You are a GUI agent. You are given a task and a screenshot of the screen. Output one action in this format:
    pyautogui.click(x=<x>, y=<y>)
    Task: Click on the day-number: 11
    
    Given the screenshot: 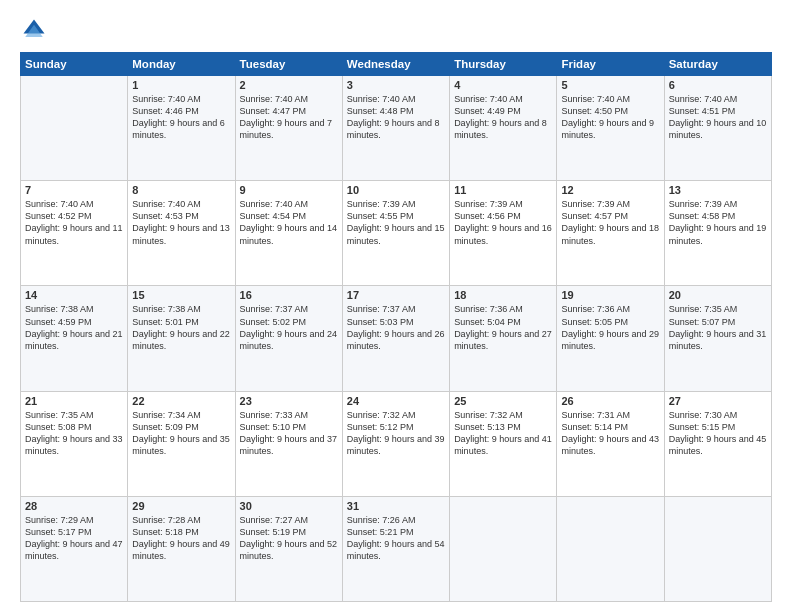 What is the action you would take?
    pyautogui.click(x=503, y=190)
    